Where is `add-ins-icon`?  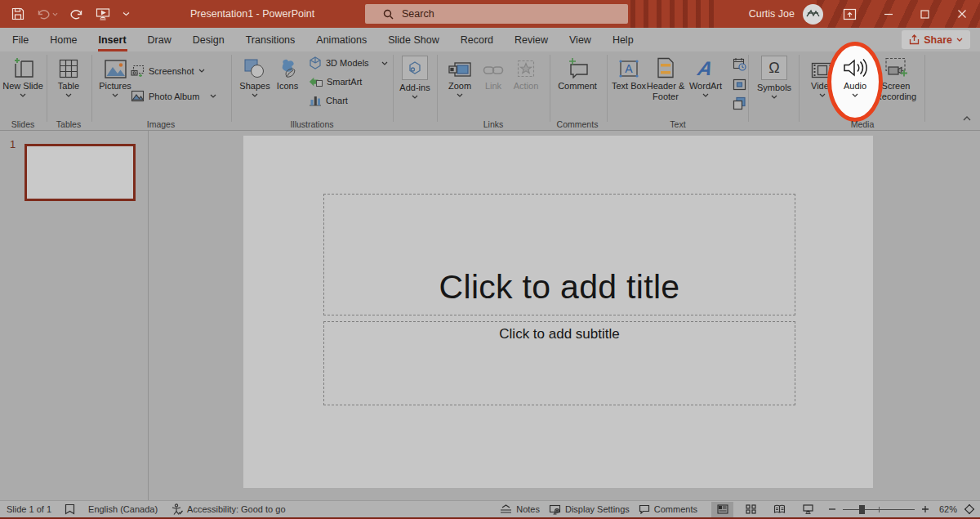 add-ins-icon is located at coordinates (415, 68).